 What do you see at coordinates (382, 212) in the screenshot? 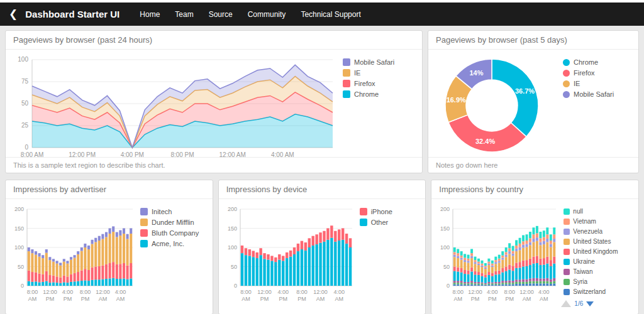
I see `legend-label: iPhone` at bounding box center [382, 212].